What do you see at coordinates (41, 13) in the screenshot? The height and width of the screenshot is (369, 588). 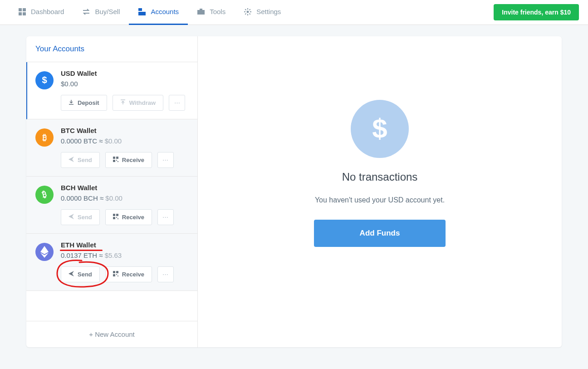 I see `nav-dashboard: Dashboard` at bounding box center [41, 13].